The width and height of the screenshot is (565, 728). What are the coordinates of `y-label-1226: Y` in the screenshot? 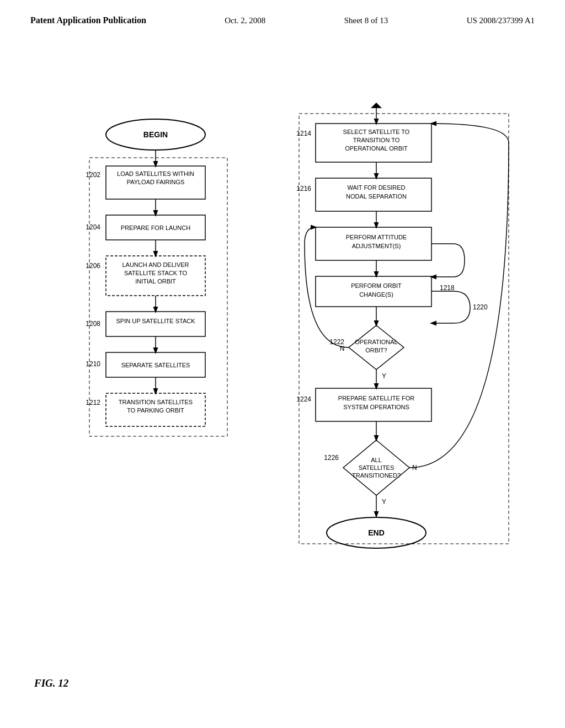 It's located at (384, 502).